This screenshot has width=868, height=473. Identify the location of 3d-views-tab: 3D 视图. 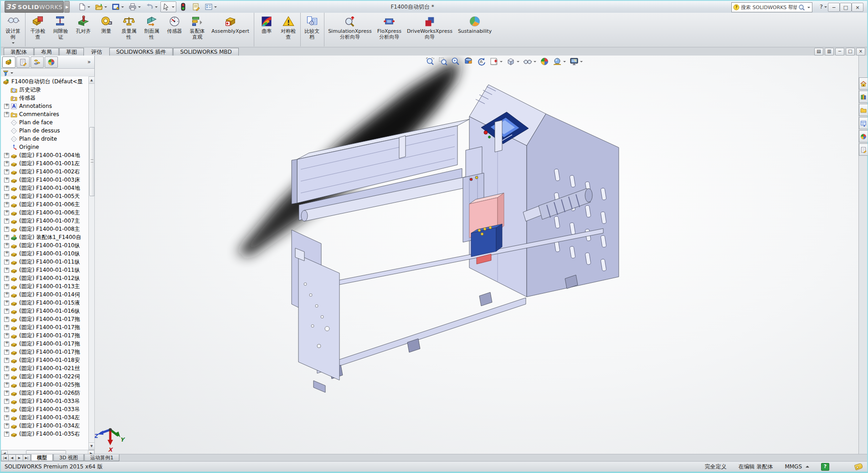
(68, 458).